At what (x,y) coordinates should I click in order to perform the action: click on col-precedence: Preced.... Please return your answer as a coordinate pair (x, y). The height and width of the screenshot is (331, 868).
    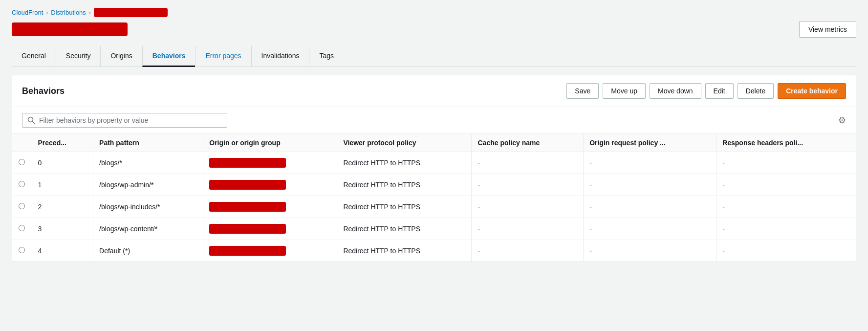
    Looking at the image, I should click on (63, 143).